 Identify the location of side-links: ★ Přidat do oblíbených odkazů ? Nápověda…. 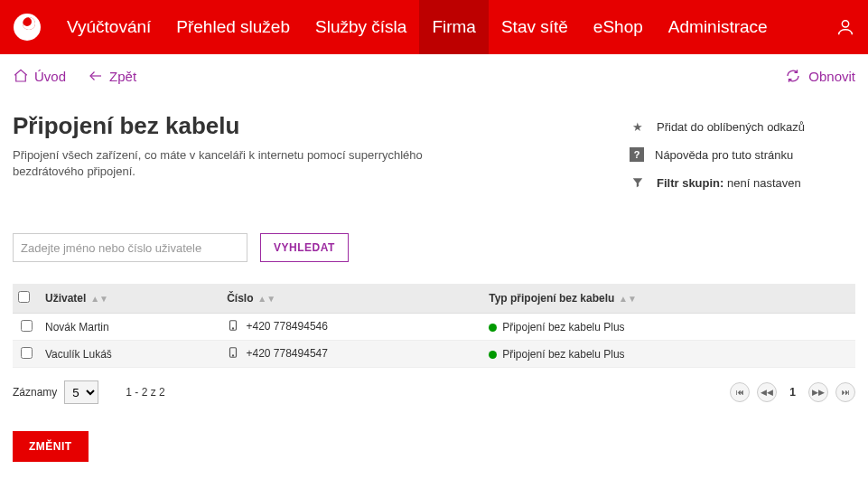
(742, 155).